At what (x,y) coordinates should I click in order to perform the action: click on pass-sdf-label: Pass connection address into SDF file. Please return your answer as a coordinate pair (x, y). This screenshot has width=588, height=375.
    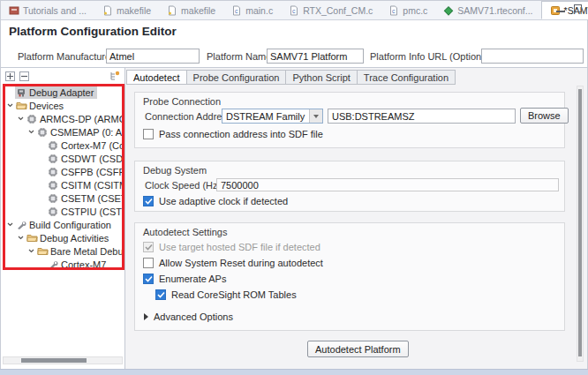
    Looking at the image, I should click on (241, 134).